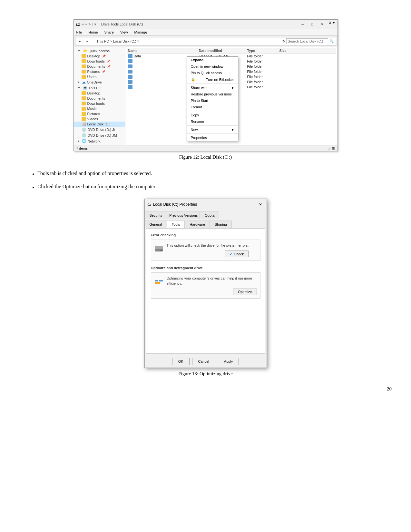 The height and width of the screenshot is (532, 411). Describe the element at coordinates (206, 148) in the screenshot. I see `status-bar: 7 items ⊞ ▦` at that location.